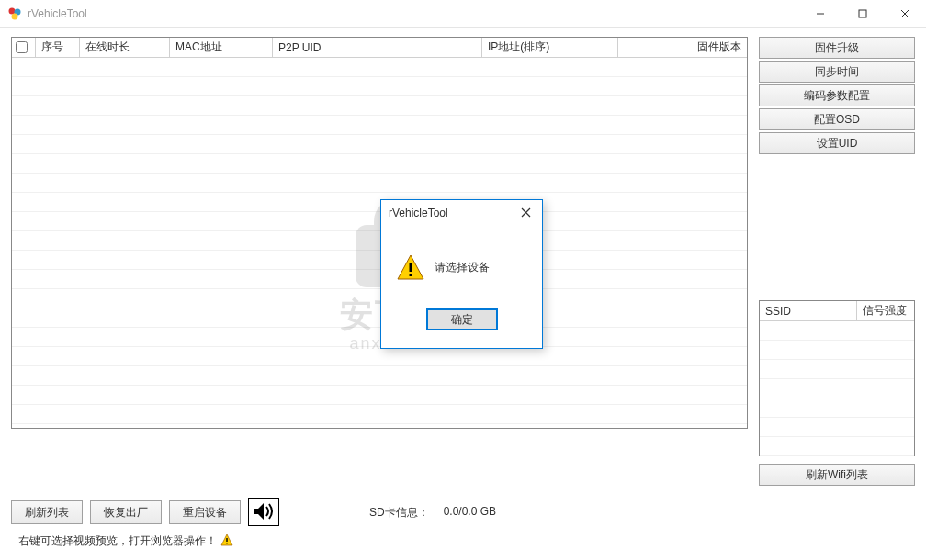 The image size is (926, 560). What do you see at coordinates (205, 512) in the screenshot?
I see `reboot-button: 重启设备` at bounding box center [205, 512].